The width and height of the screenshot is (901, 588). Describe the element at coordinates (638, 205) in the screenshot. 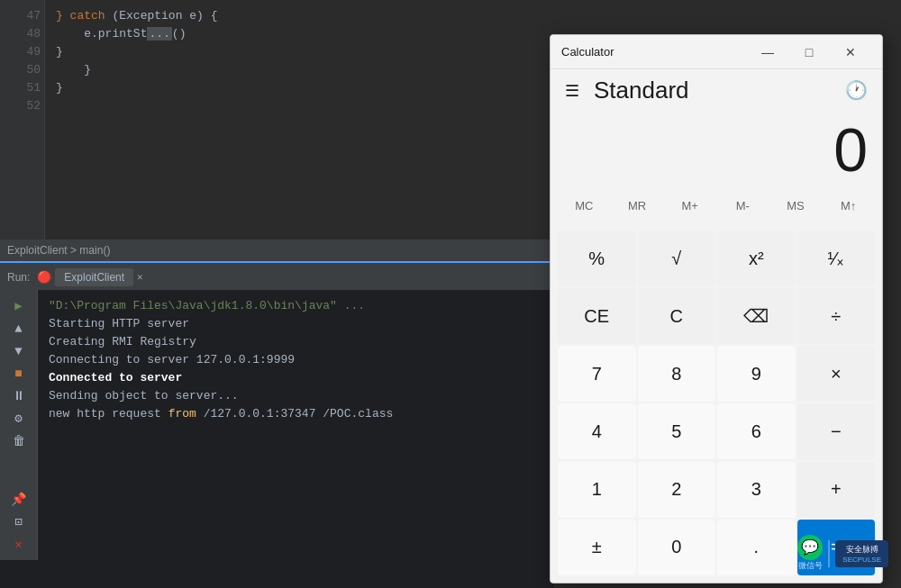

I see `memory-recall-button: MR` at that location.